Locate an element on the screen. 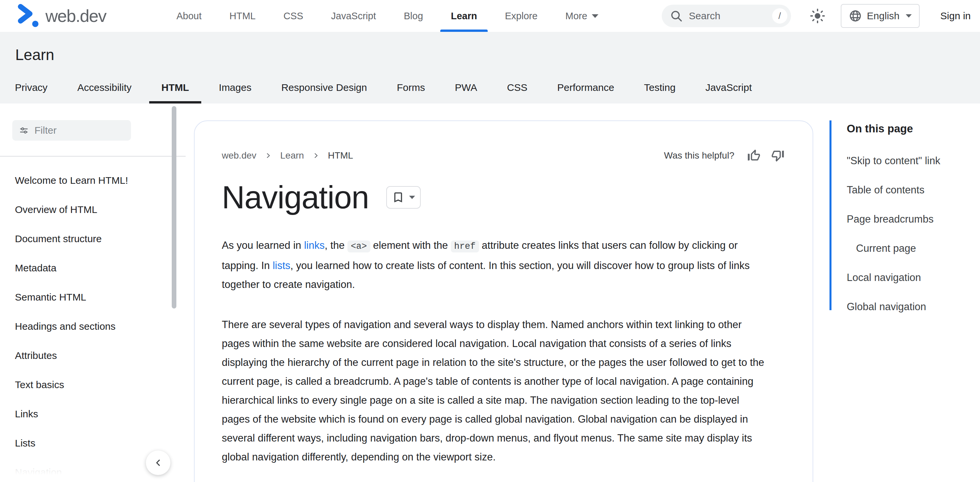 The height and width of the screenshot is (482, 980). nav-item-learn: Learn is located at coordinates (464, 16).